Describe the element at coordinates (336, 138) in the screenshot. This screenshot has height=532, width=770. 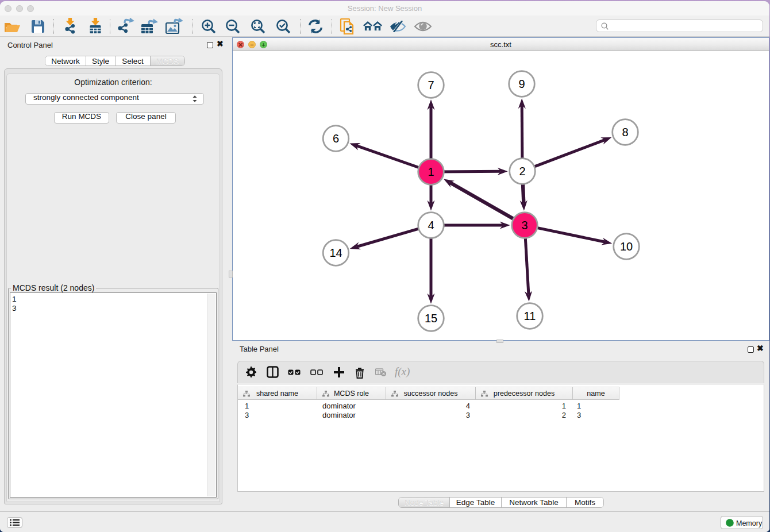
I see `svg-text: 6` at that location.